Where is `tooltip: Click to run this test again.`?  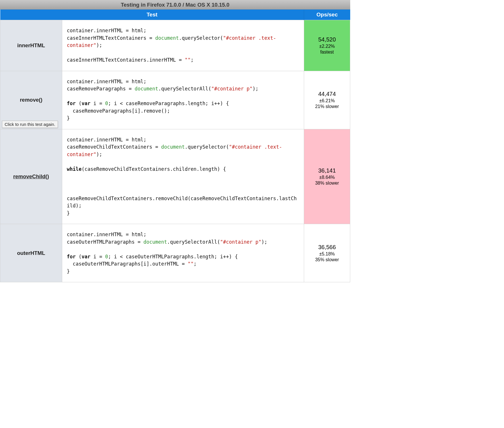
tooltip: Click to run this test again. is located at coordinates (30, 124).